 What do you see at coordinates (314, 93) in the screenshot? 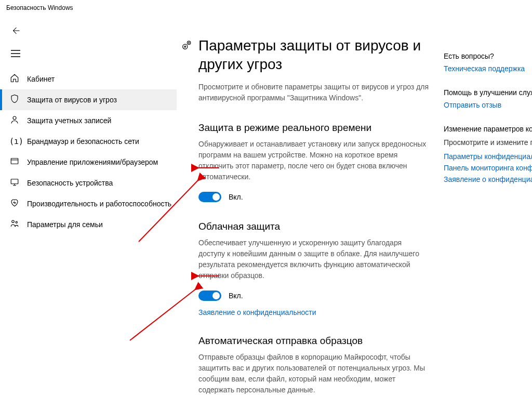
I see `page-description: Просмотрите и обновите параметры защиты …` at bounding box center [314, 93].